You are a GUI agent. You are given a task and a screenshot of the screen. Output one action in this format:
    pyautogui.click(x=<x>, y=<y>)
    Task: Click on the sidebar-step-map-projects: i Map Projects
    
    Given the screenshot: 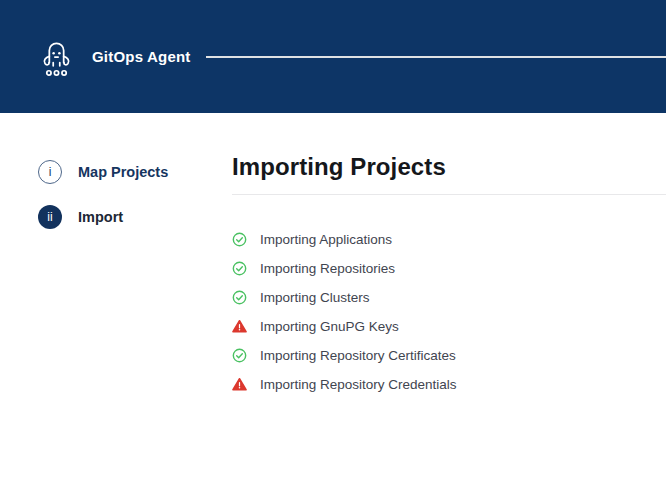 What is the action you would take?
    pyautogui.click(x=116, y=172)
    